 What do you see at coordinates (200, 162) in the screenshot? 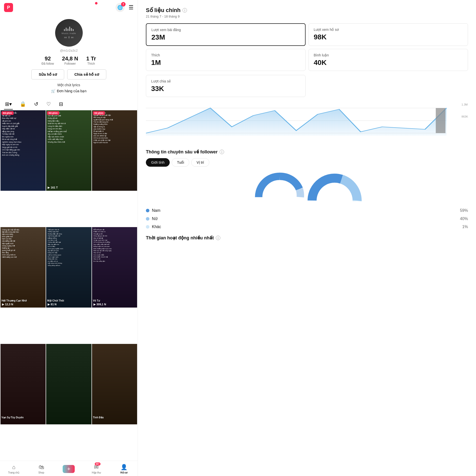
I see `tab-location: Vị trí` at bounding box center [200, 162].